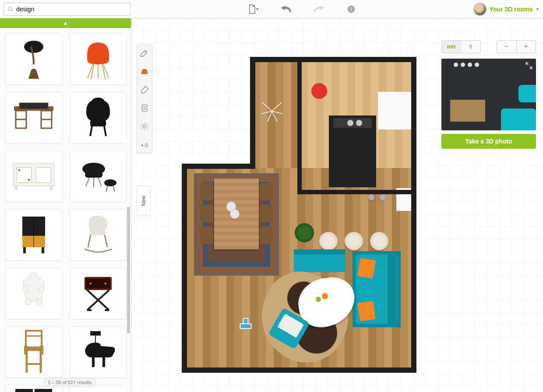 The height and width of the screenshot is (392, 543). Describe the element at coordinates (302, 9) in the screenshot. I see `toolbar-center: ▾ i` at that location.